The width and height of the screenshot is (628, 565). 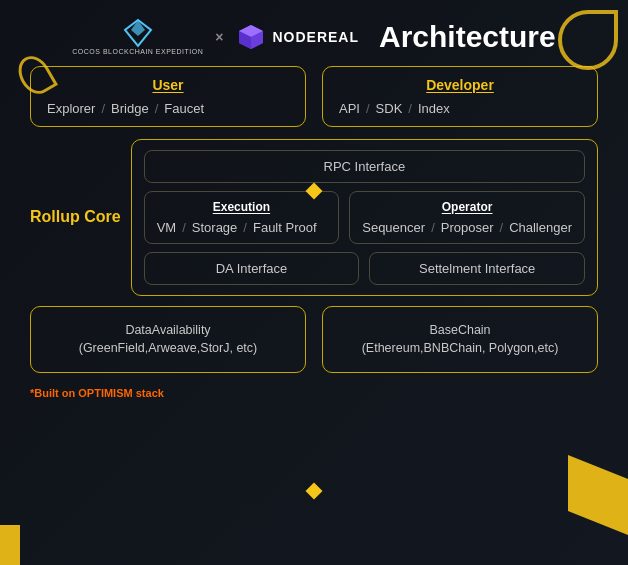 What do you see at coordinates (460, 348) in the screenshot?
I see `bc-line2: (Ethereum,BNBChain, Polygon,etc)` at bounding box center [460, 348].